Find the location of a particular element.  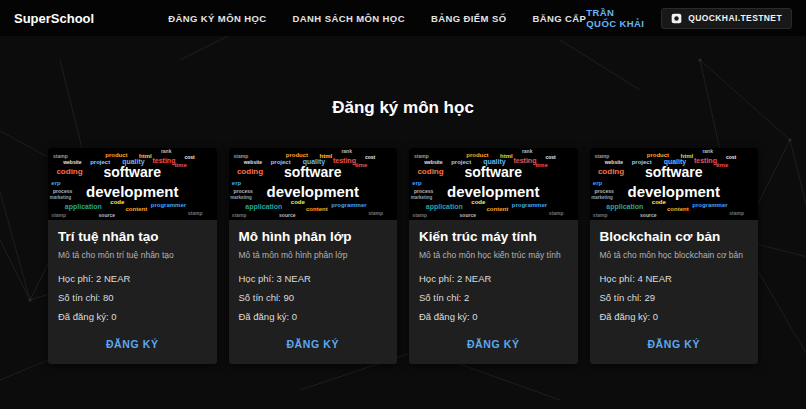

nav-menu: ĐĂNG KÝ MÔN HỌC DANH SÁCH MÔN HỌC BẢNG Đ… is located at coordinates (377, 18).